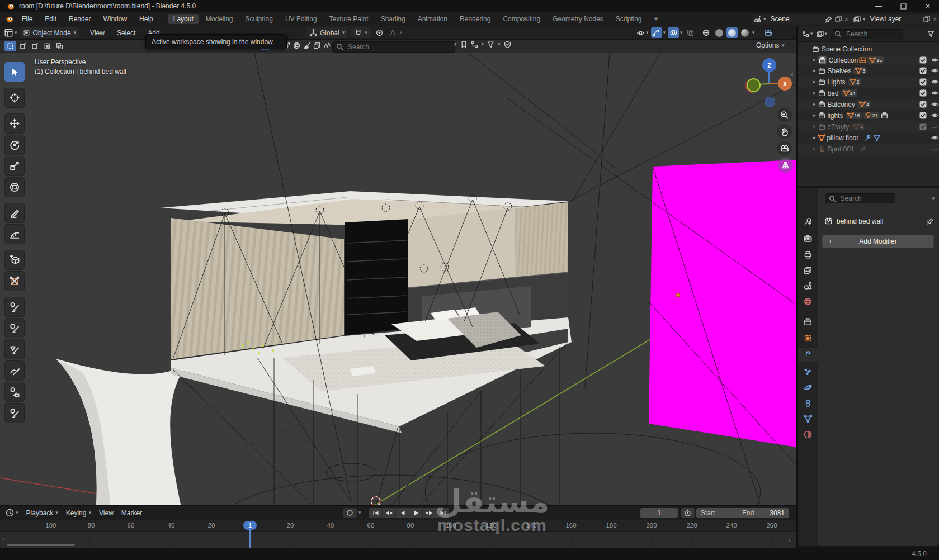 The height and width of the screenshot is (560, 939). Describe the element at coordinates (868, 126) in the screenshot. I see `outliner-row-e7tayty: ▸ e7tayty 4` at that location.